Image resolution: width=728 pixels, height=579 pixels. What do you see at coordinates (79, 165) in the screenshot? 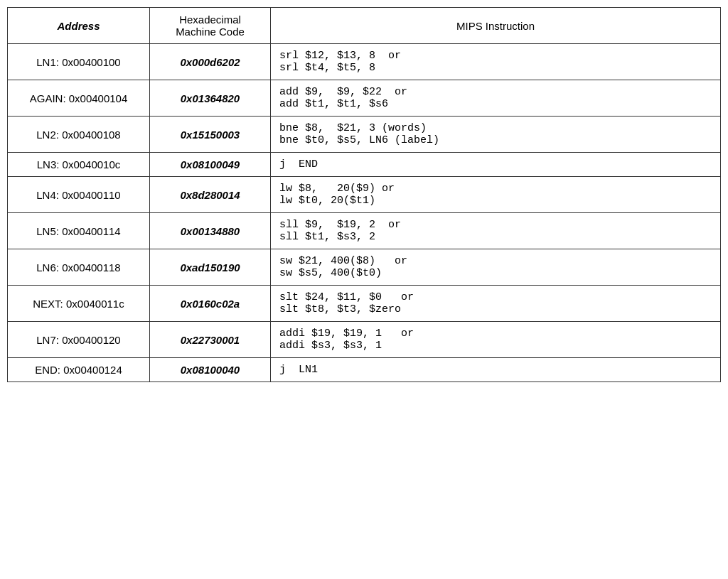
I see `address-cell: LN3: 0x0040010c` at bounding box center [79, 165].